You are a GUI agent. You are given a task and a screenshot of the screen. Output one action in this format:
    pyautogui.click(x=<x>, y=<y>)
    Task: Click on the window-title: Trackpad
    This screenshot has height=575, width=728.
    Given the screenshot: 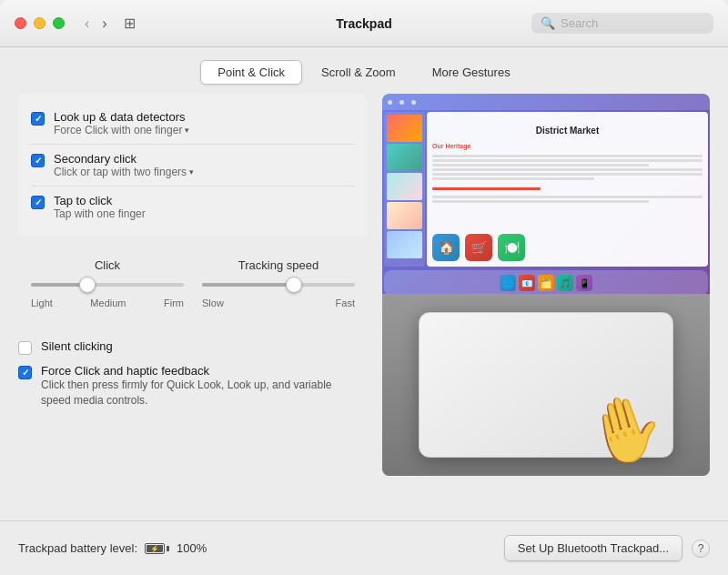 What is the action you would take?
    pyautogui.click(x=364, y=24)
    